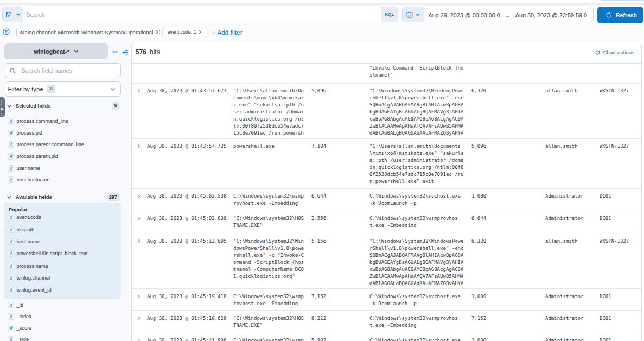 The width and height of the screenshot is (644, 341). Describe the element at coordinates (488, 316) in the screenshot. I see `cell-process-parent-pid: 7,152` at that location.